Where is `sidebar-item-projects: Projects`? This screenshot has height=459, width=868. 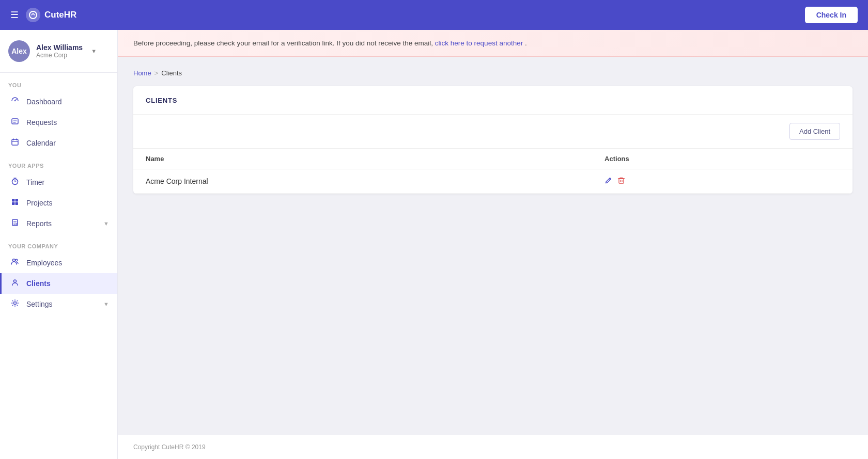 sidebar-item-projects: Projects is located at coordinates (59, 203).